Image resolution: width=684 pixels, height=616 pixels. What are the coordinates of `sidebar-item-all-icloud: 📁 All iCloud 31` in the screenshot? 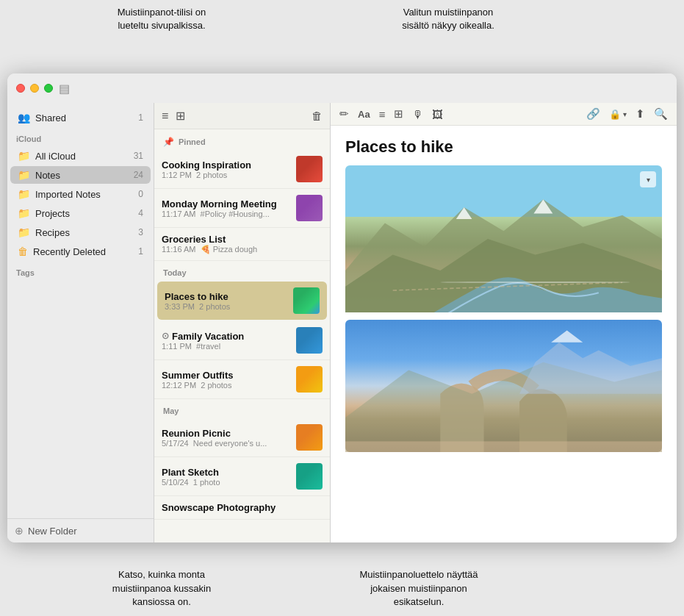 It's located at (81, 156).